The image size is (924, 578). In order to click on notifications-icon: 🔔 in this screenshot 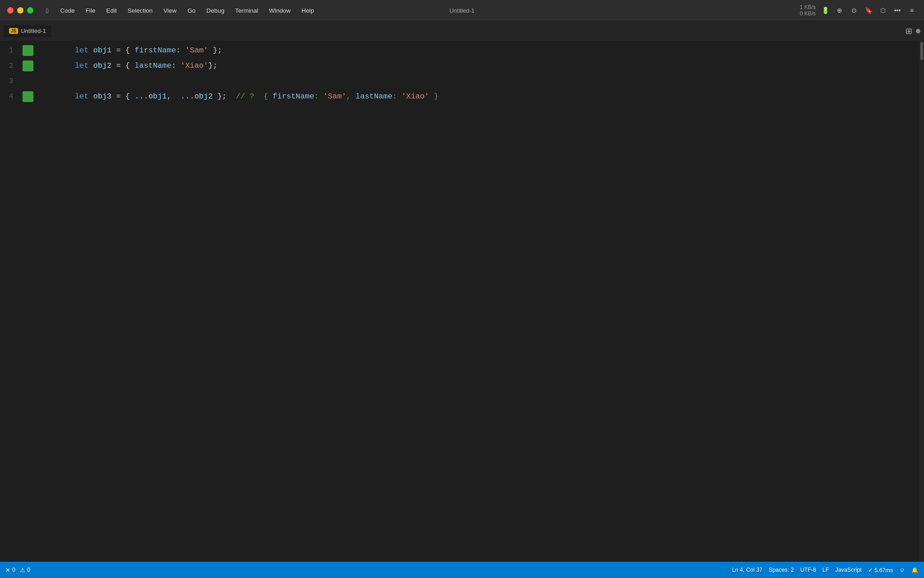, I will do `click(915, 570)`.